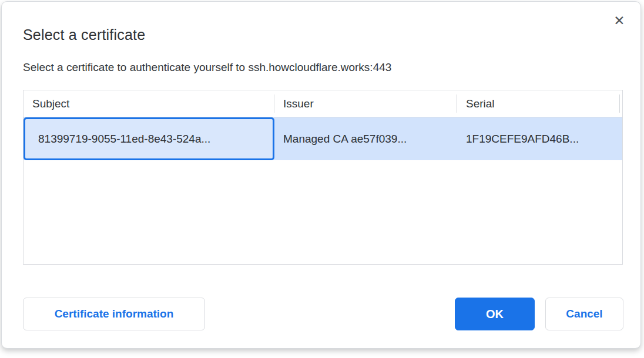  What do you see at coordinates (622, 139) in the screenshot?
I see `cell-spacer` at bounding box center [622, 139].